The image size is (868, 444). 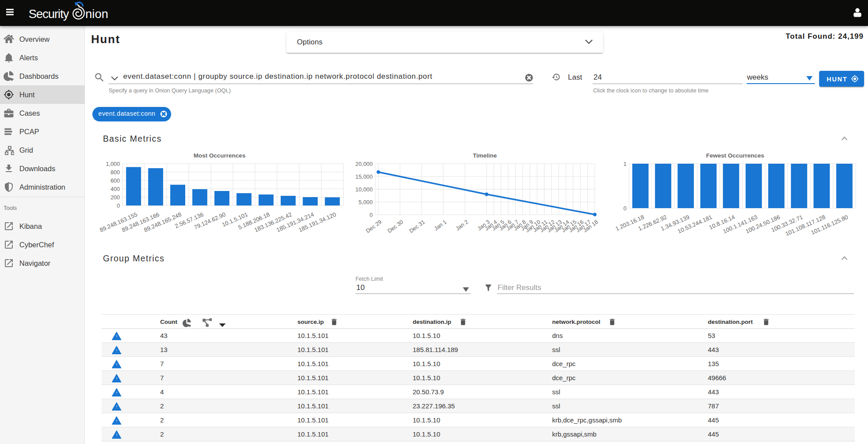 What do you see at coordinates (735, 156) in the screenshot?
I see `svg-text: Fewest Occurrences` at bounding box center [735, 156].